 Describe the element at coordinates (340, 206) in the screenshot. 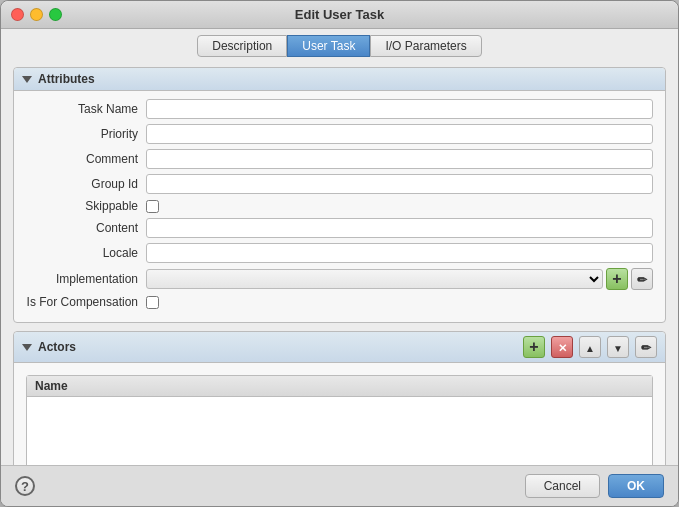

I see `skippable-row: Skippable` at that location.